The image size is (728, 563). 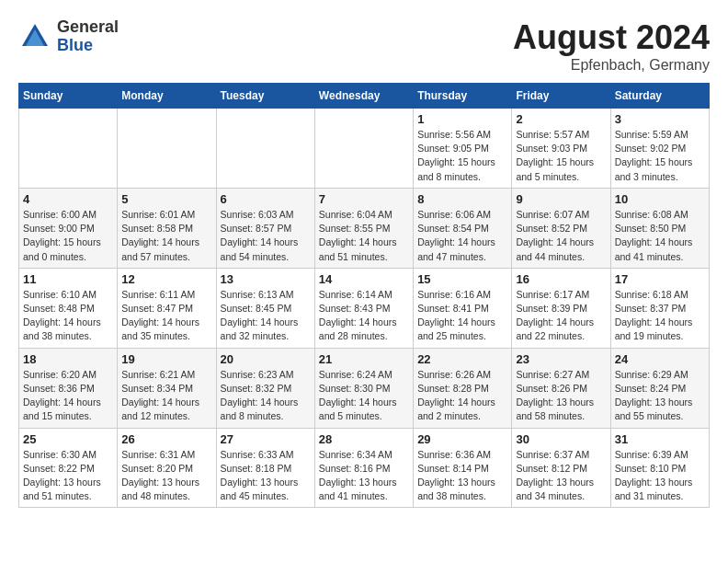 What do you see at coordinates (364, 228) in the screenshot?
I see `week-row-2: 4Sunrise: 6:00 AM Sunset: 9:00 PM Daylig…` at bounding box center [364, 228].